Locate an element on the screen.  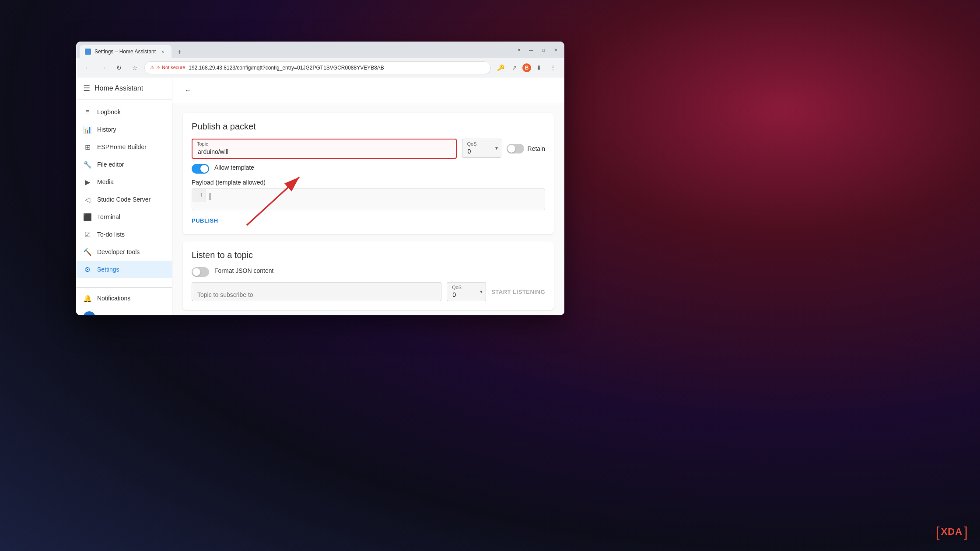
subscribe-row: QoS 0 1 2 ▾ START LISTENING is located at coordinates (368, 292).